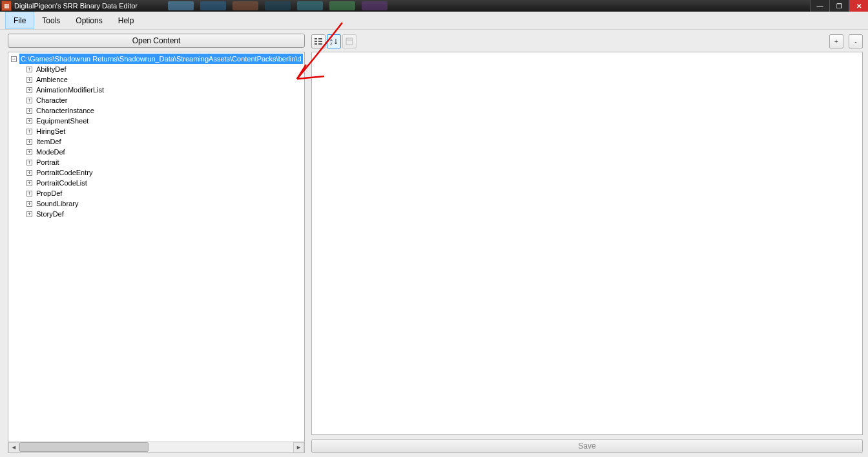 The width and height of the screenshot is (868, 457). What do you see at coordinates (84, 447) in the screenshot?
I see `scroll-thumb` at bounding box center [84, 447].